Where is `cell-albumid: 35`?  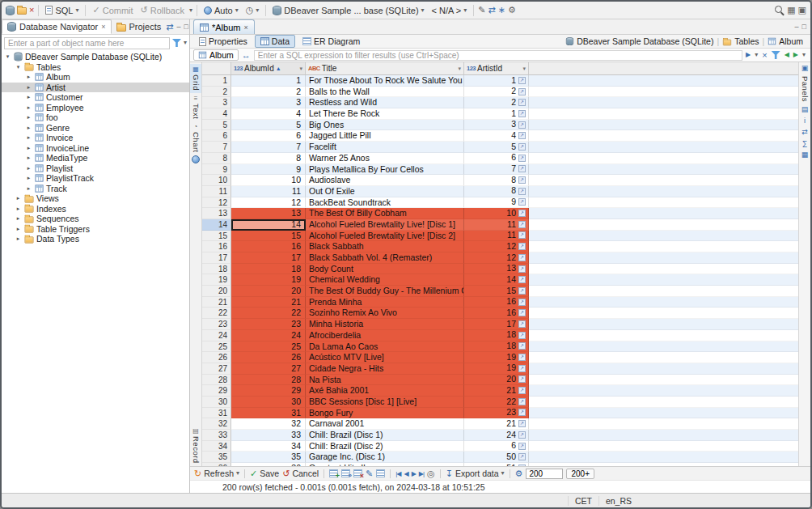
cell-albumid: 35 is located at coordinates (269, 457).